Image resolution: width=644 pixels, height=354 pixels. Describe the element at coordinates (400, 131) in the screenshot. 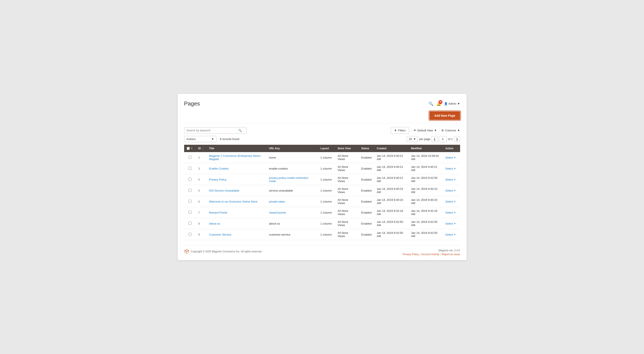

I see `filters-button: ▼ Filters` at that location.